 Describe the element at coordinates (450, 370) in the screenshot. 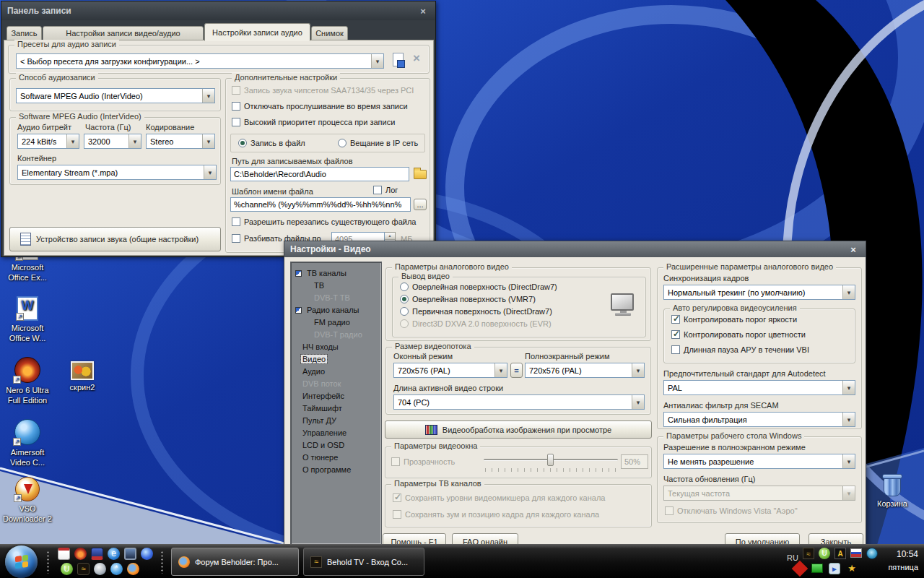

I see `windowed-size-combo: 720x576 (PAL)▾` at that location.